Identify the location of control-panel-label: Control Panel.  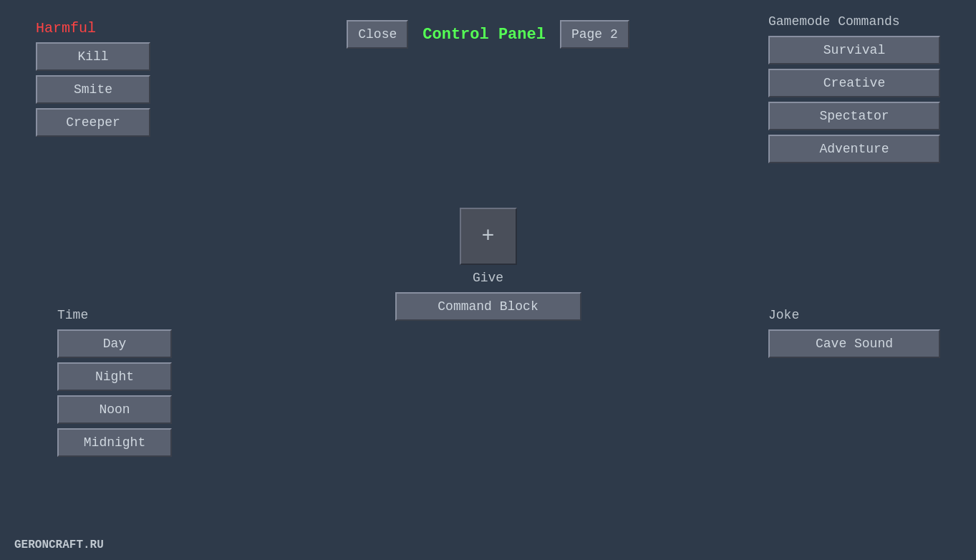
(484, 34).